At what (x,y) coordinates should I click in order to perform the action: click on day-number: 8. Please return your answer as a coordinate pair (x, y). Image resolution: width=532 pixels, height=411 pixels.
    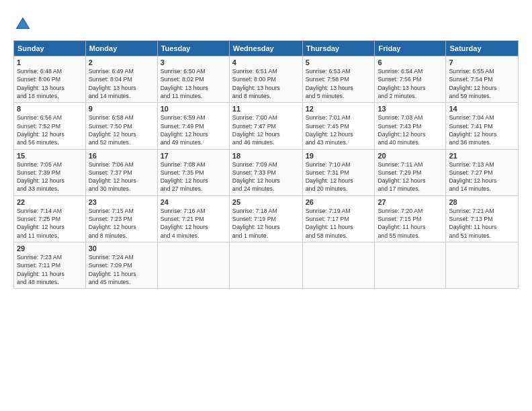
    Looking at the image, I should click on (50, 109).